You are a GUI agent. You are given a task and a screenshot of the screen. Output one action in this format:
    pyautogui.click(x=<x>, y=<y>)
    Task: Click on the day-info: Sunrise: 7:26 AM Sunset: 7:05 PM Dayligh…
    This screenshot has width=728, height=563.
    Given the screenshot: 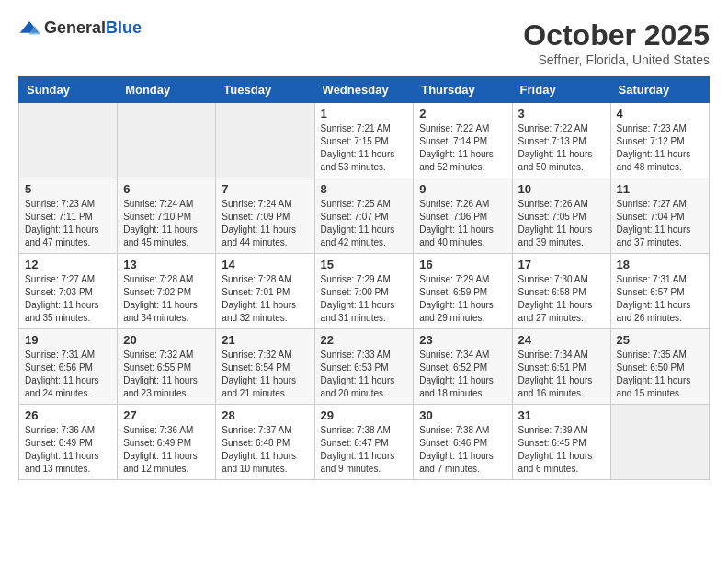 What is the action you would take?
    pyautogui.click(x=562, y=224)
    